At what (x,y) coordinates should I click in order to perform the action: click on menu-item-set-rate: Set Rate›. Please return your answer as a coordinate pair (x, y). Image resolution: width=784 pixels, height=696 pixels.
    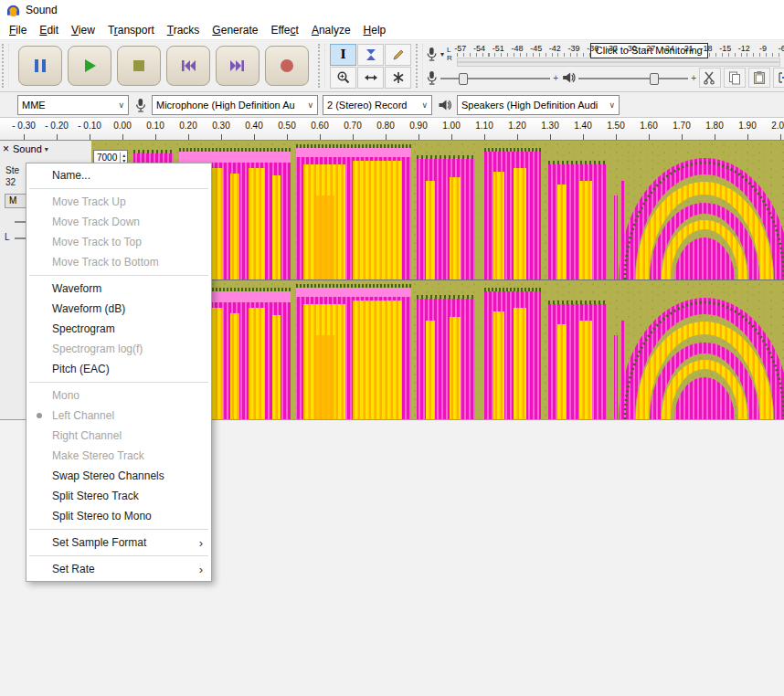
    Looking at the image, I should click on (119, 569).